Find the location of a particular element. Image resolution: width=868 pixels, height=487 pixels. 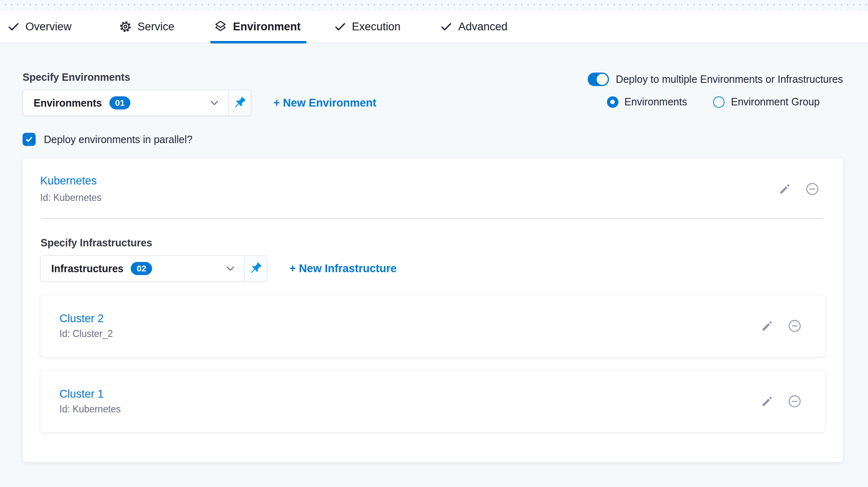

pin-infrastructures-button is located at coordinates (256, 269).